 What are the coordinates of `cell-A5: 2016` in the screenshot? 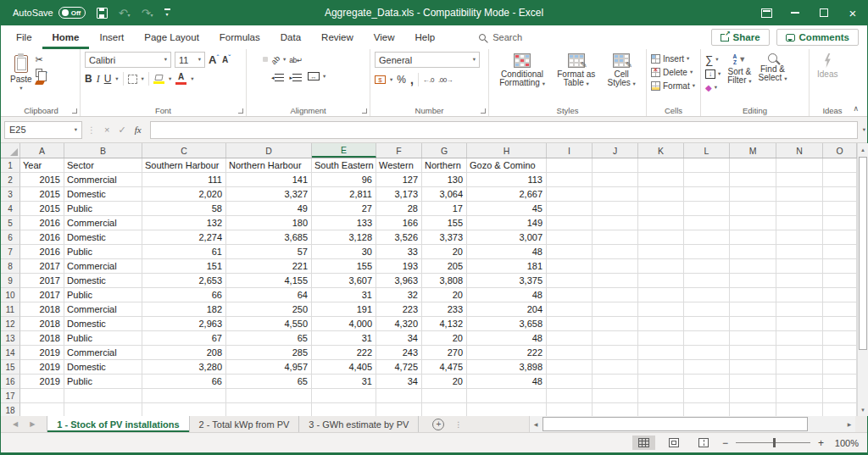 It's located at (42, 224).